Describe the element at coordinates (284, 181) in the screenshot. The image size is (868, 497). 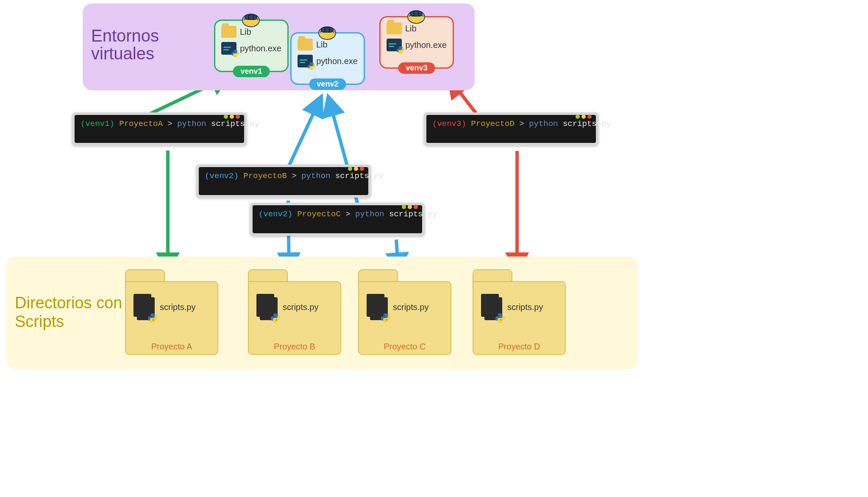
I see `terminal-venv2-b: (venv2) ProyectoB > python scripts.py` at that location.